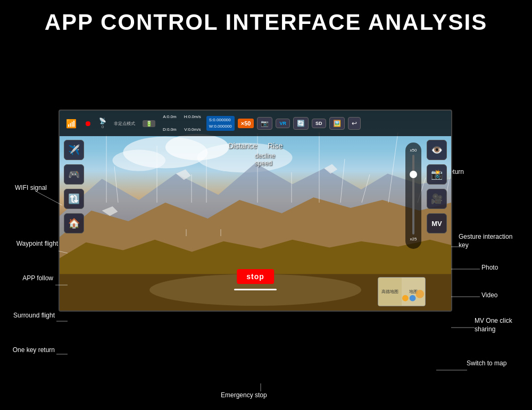 Image resolution: width=532 pixels, height=410 pixels. Describe the element at coordinates (74, 187) in the screenshot. I see `left-control-buttons: ✈️ 🎮 🔃 🏠` at that location.